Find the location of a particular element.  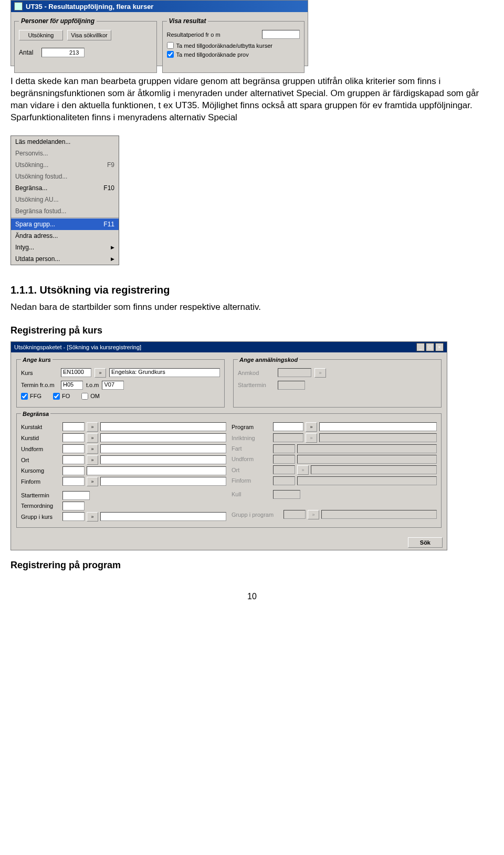

gruppikurs-label: Grupp i kurs is located at coordinates (41, 517).